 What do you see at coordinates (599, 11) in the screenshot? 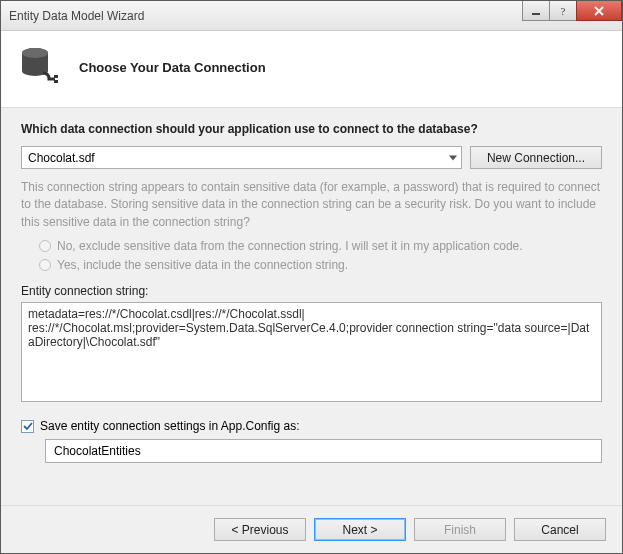
I see `close-icon` at bounding box center [599, 11].